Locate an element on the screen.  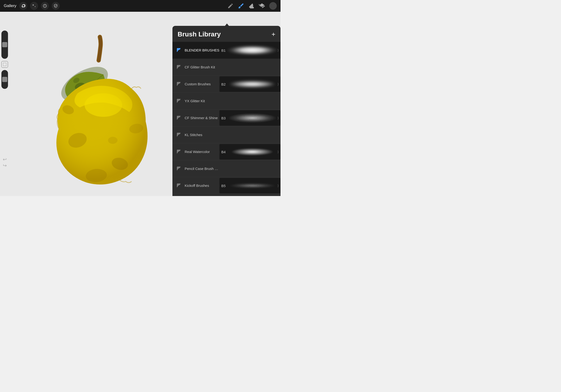
brush-b4-arrow: ⟩ is located at coordinates (278, 152).